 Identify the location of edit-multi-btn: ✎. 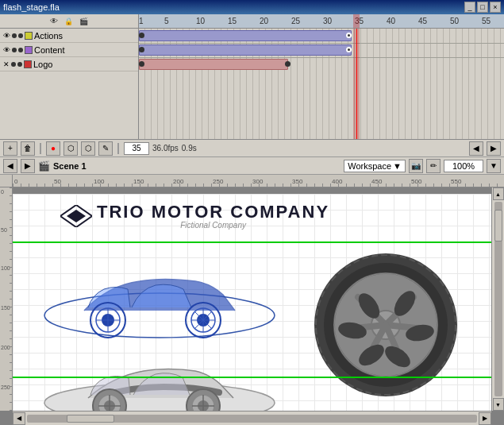
(106, 149).